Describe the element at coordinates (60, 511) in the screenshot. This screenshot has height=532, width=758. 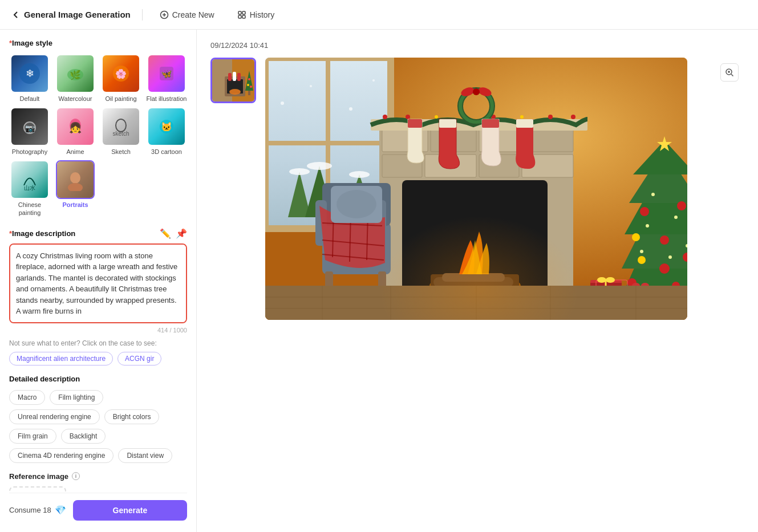
I see `diamond-icon: 💎` at that location.